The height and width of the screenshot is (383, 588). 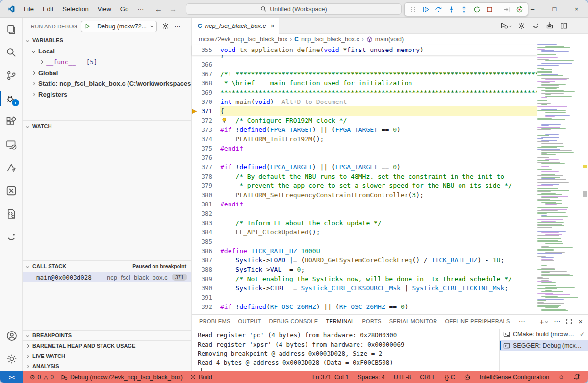 What do you see at coordinates (48, 9) in the screenshot?
I see `menu-edit: Edit` at bounding box center [48, 9].